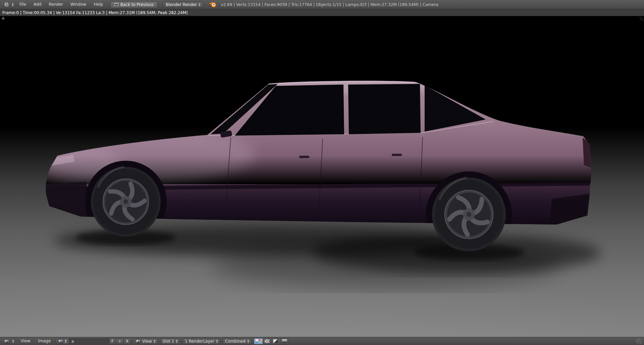  Describe the element at coordinates (201, 341) in the screenshot. I see `render-layer-dropdown: 1 RenderLayer` at that location.